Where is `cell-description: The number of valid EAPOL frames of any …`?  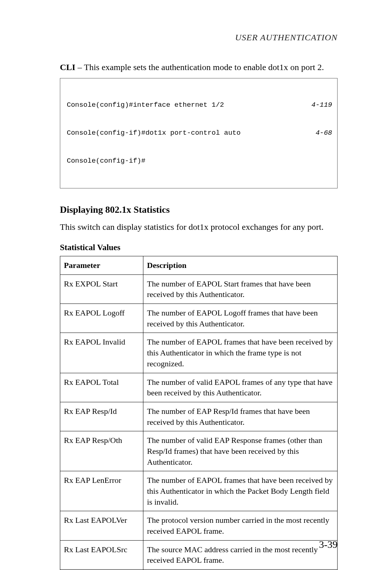 cell-description: The number of valid EAPOL frames of any … is located at coordinates (240, 387).